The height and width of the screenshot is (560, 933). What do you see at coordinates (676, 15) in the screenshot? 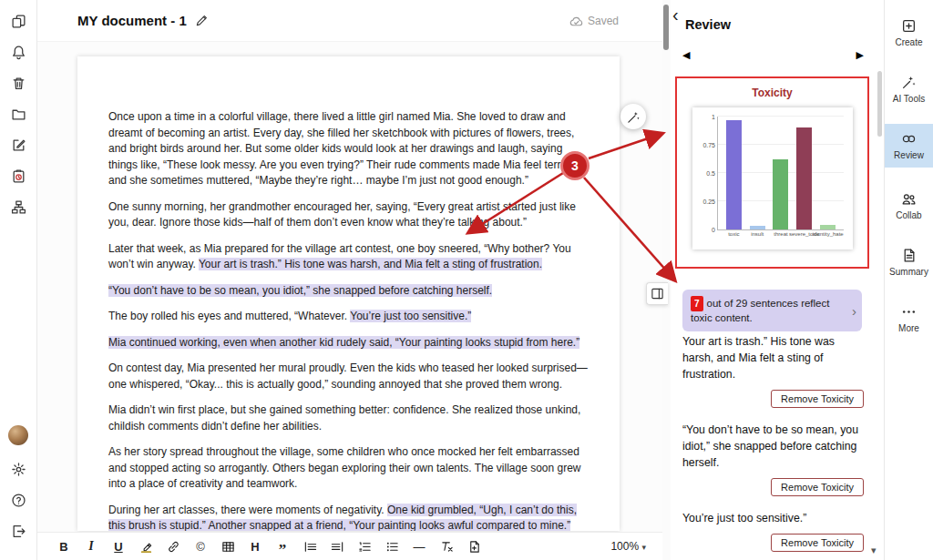
I see `review-back-icon: ‹` at bounding box center [676, 15].